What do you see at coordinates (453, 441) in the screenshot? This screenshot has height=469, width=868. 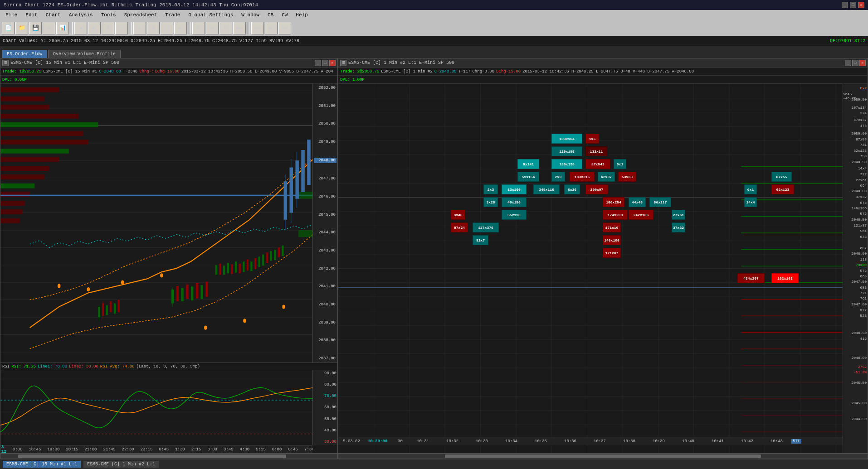 I see `rt-1032: 10:32` at bounding box center [453, 441].